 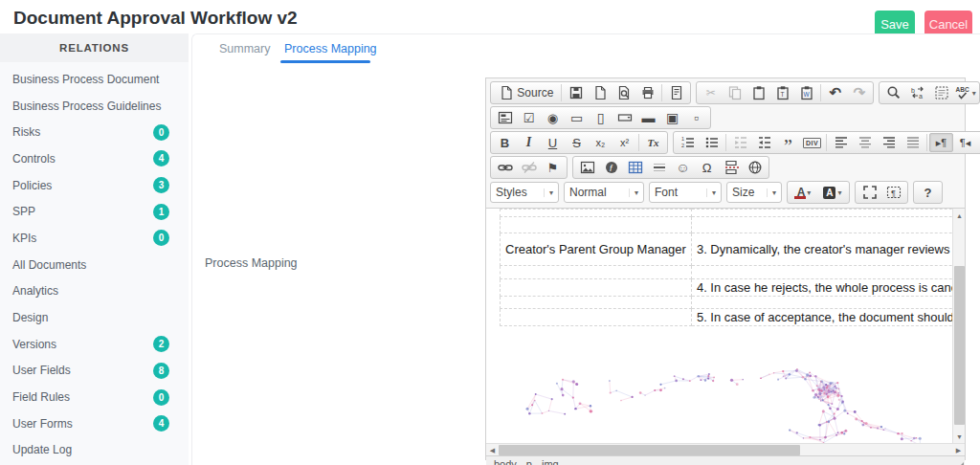 What do you see at coordinates (959, 436) in the screenshot?
I see `scroll-down-icon: ▼` at bounding box center [959, 436].